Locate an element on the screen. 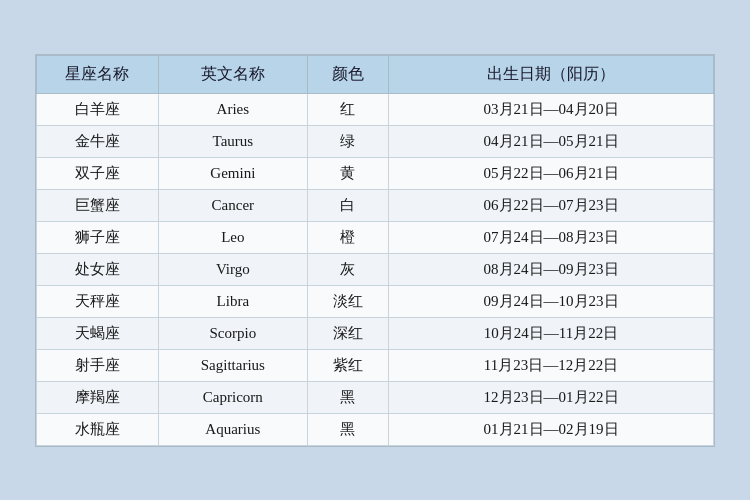 Image resolution: width=750 pixels, height=500 pixels. cell-en: Taurus is located at coordinates (232, 141).